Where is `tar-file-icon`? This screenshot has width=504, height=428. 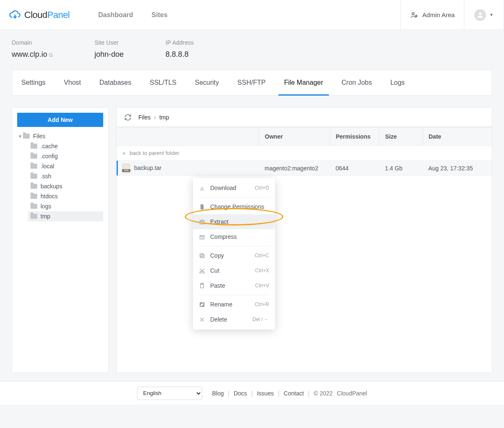 tar-file-icon is located at coordinates (126, 168).